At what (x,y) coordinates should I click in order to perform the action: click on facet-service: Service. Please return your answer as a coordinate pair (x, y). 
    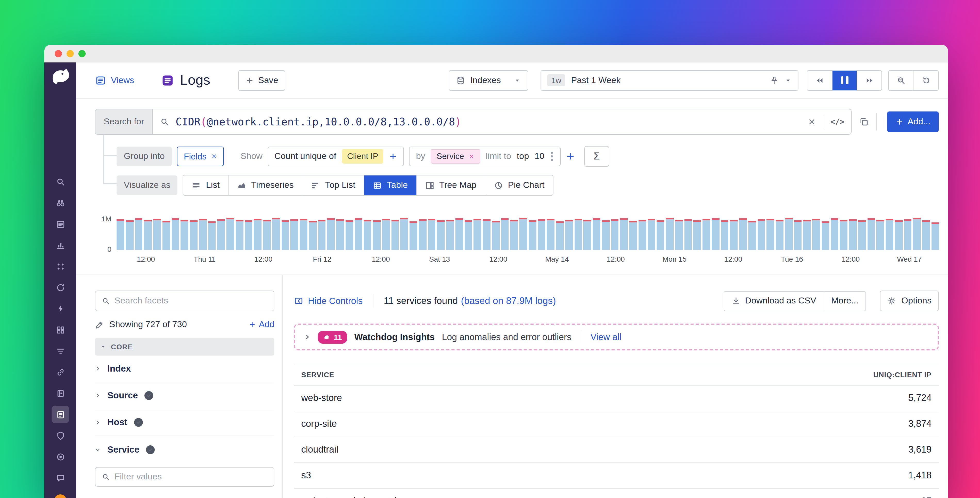
    Looking at the image, I should click on (185, 449).